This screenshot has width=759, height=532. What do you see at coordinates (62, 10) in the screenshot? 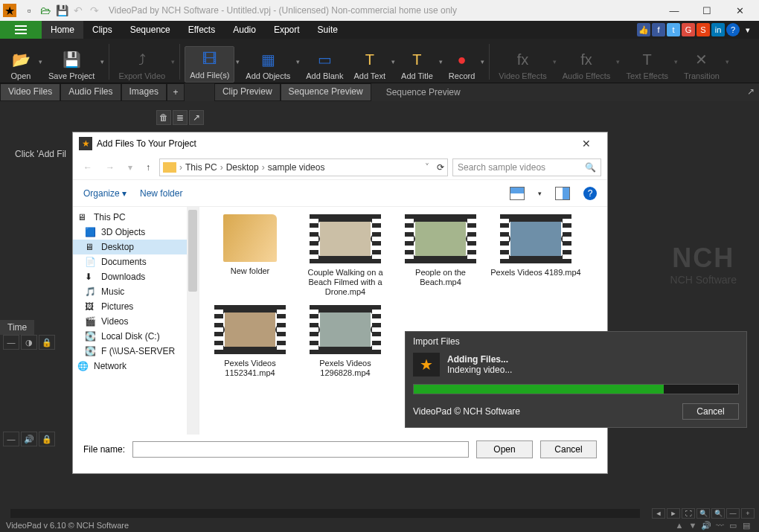
I see `save-icon: 💾` at bounding box center [62, 10].